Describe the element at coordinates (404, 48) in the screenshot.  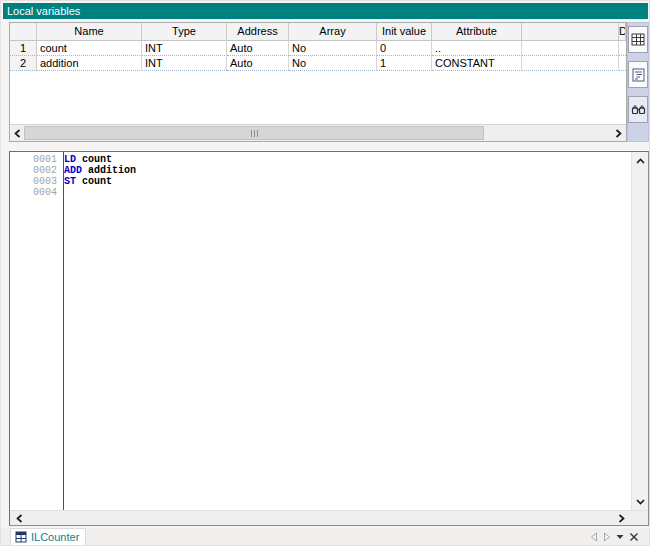
I see `cell-init-value: 0` at that location.